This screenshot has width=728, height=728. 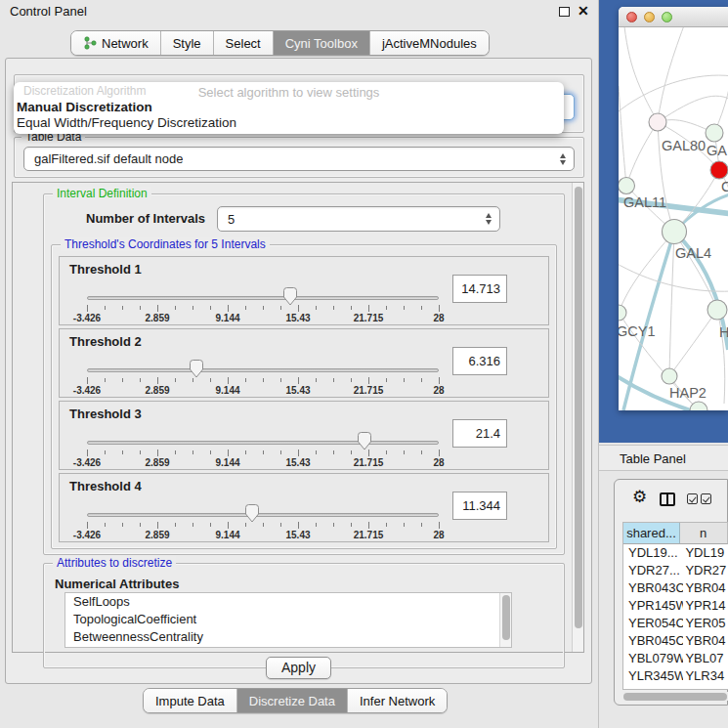 What do you see at coordinates (666, 18) in the screenshot?
I see `zoom-traffic-light-icon` at bounding box center [666, 18].